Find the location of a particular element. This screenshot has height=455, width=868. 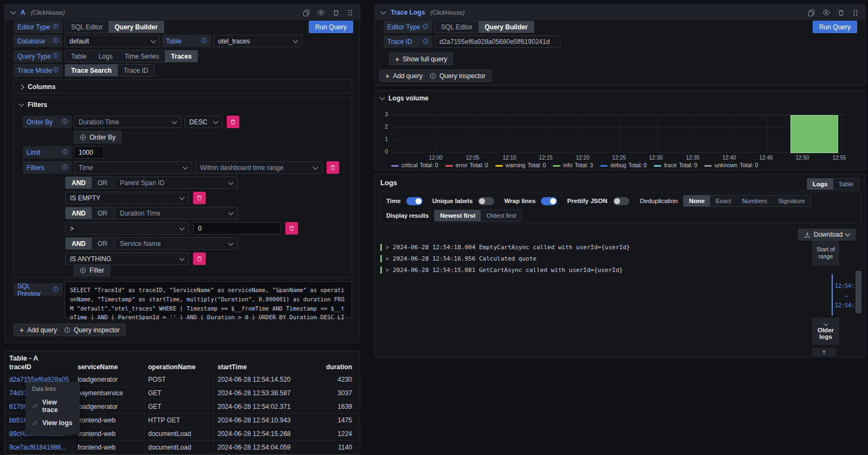

wrap-lines-toggle is located at coordinates (549, 201).